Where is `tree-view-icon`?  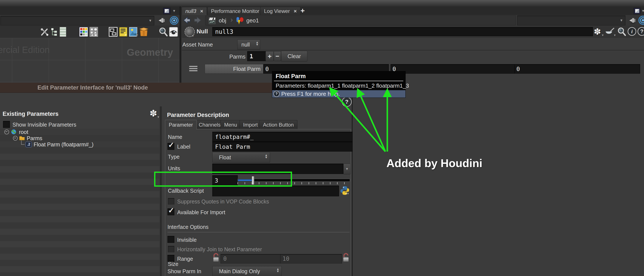 tree-view-icon is located at coordinates (54, 32).